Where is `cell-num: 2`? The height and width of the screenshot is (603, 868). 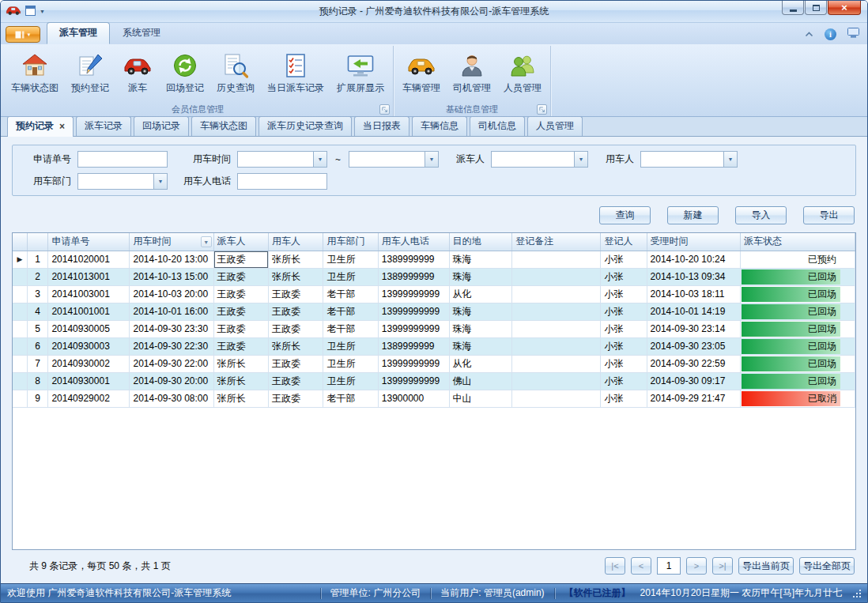 cell-num: 2 is located at coordinates (38, 277).